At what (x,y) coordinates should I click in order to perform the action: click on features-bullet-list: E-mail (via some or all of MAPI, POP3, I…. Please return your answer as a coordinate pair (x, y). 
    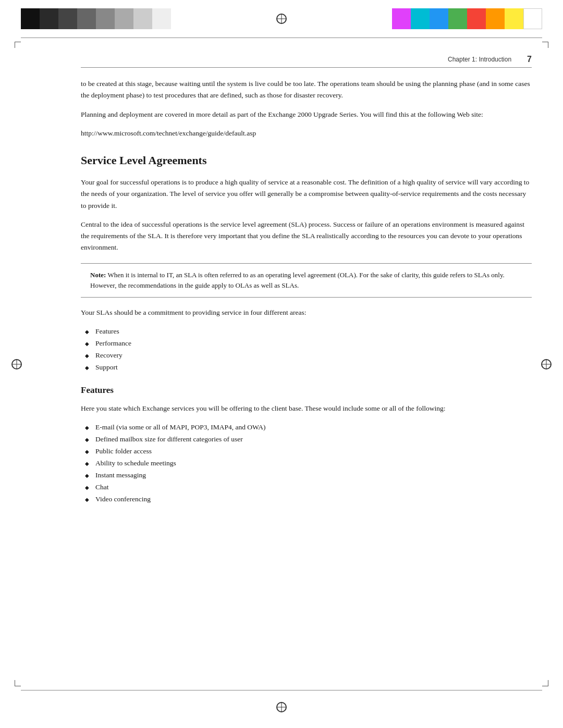
    Looking at the image, I should click on (307, 464).